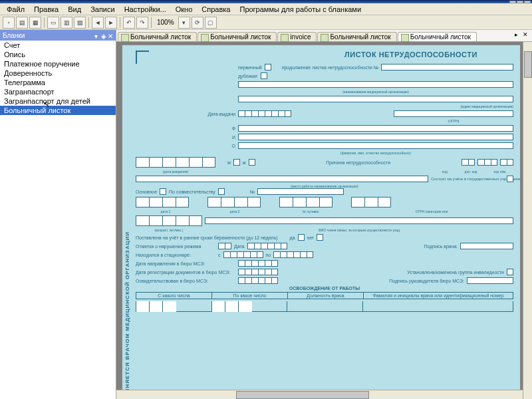 The height and width of the screenshot is (399, 532). Describe the element at coordinates (58, 101) in the screenshot. I see `sidebar-item: Загранпаспорт для детей` at that location.